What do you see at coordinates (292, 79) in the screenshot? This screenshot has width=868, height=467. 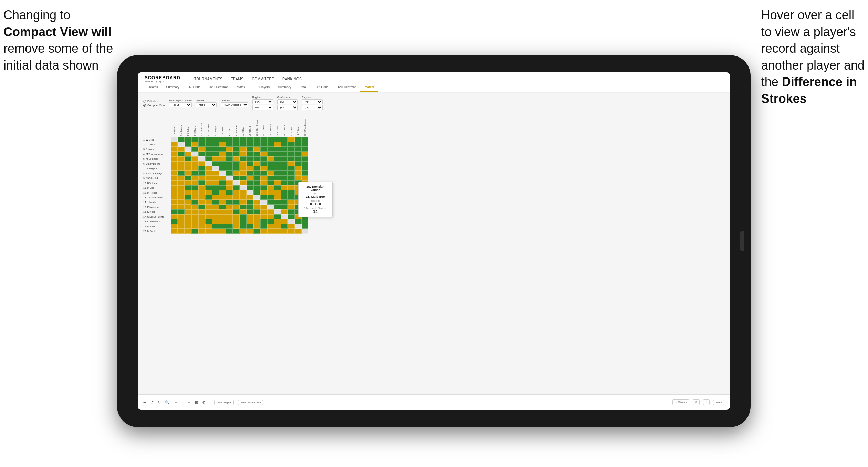 I see `nav-rankings: RANKINGS` at bounding box center [292, 79].